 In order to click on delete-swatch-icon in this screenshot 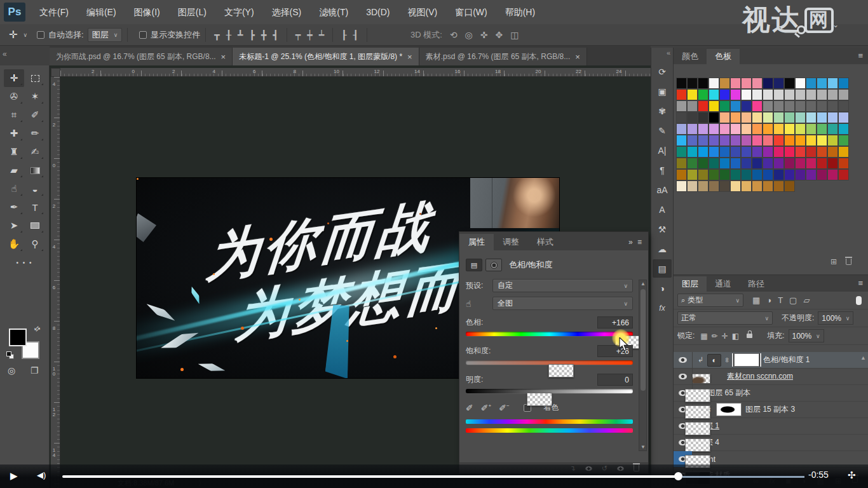, I will do `click(849, 262)`.